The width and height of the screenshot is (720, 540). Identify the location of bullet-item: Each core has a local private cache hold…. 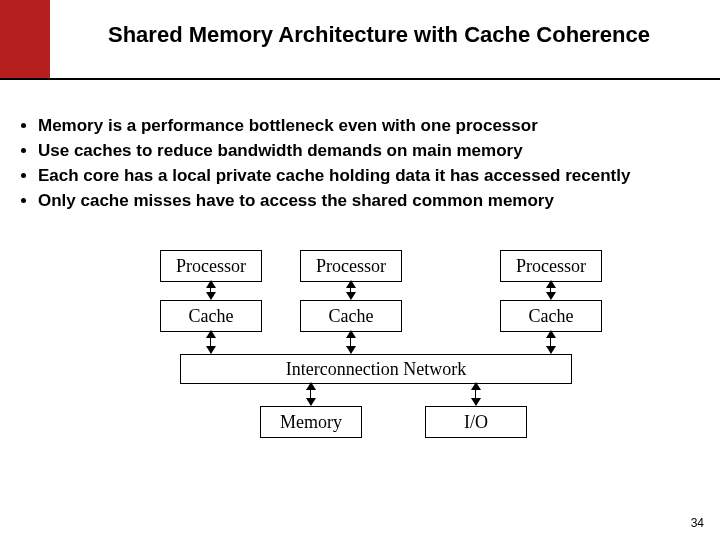
(369, 176).